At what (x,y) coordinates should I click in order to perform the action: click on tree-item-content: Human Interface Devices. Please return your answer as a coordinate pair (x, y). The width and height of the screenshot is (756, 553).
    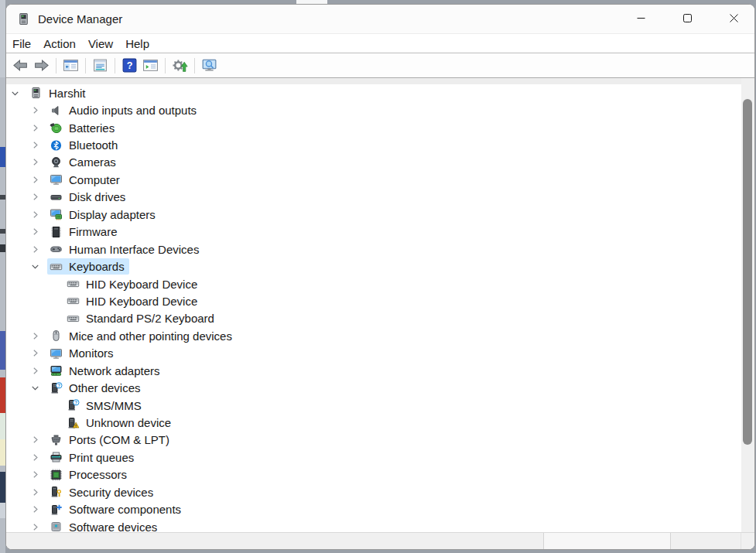
    Looking at the image, I should click on (125, 249).